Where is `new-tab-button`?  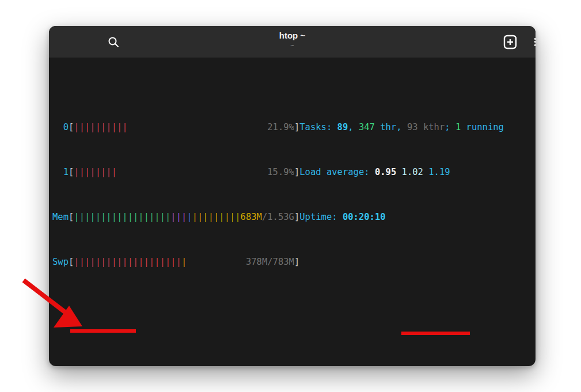
new-tab-button is located at coordinates (510, 42).